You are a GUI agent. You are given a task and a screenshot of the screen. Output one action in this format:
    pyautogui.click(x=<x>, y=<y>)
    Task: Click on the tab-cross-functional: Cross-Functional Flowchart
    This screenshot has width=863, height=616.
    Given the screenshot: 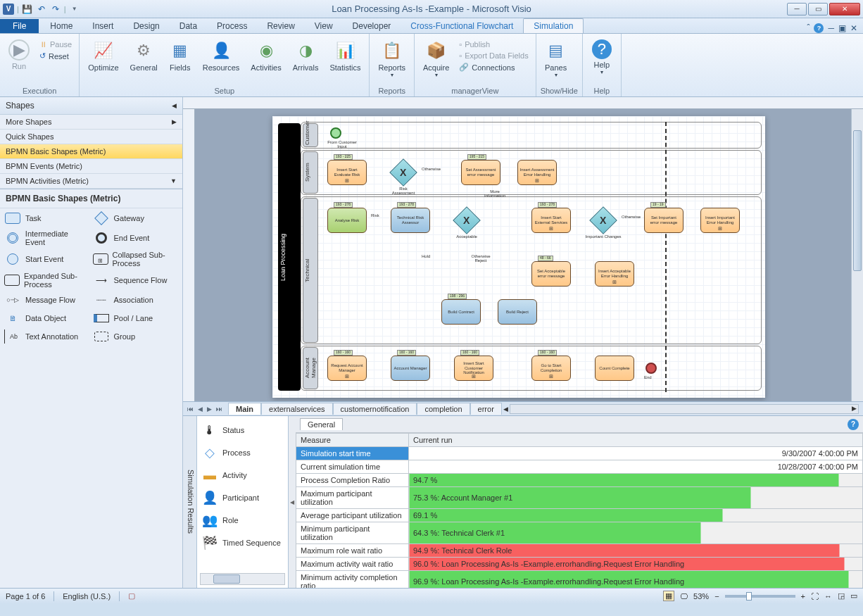 What is the action you would take?
    pyautogui.click(x=462, y=26)
    